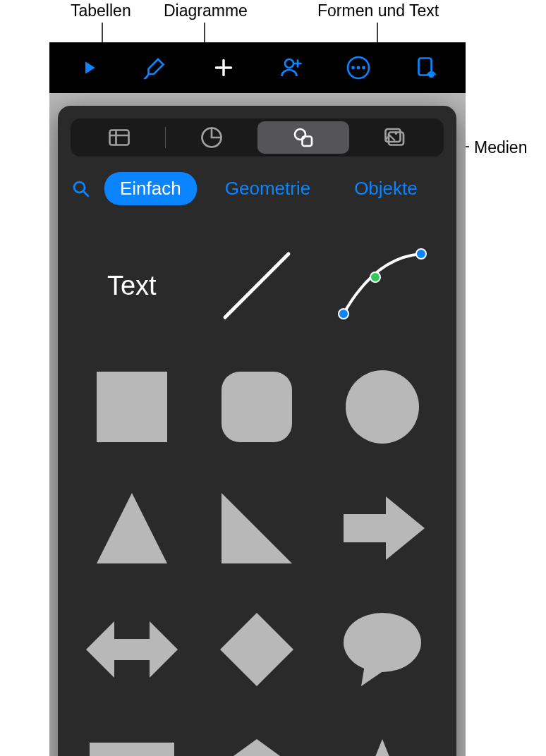 The height and width of the screenshot is (756, 546). Describe the element at coordinates (224, 68) in the screenshot. I see `insert-button` at that location.